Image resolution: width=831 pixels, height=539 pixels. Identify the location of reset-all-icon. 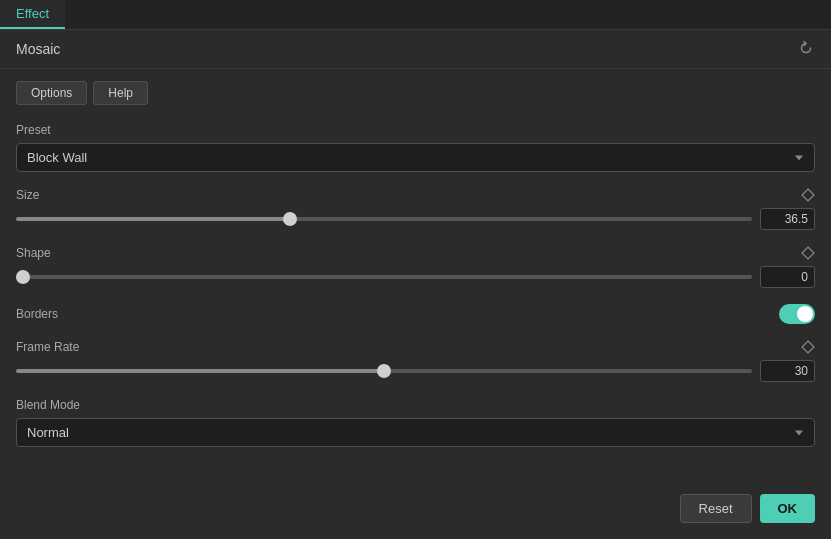
(806, 49).